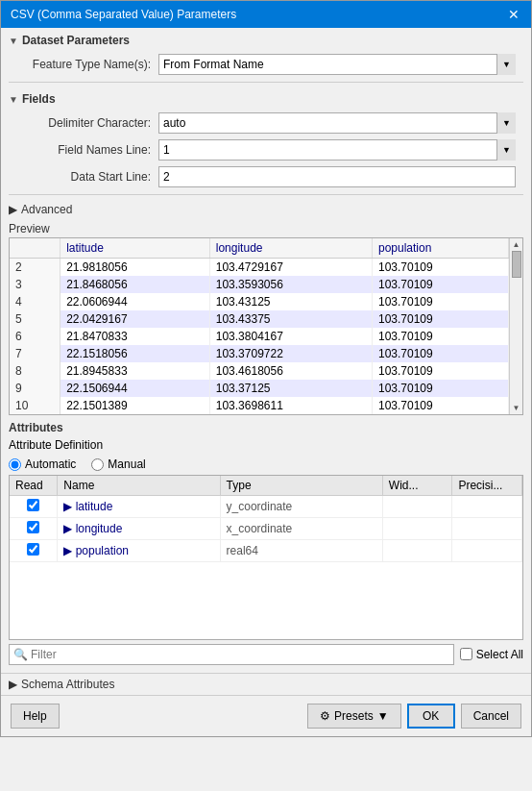 Image resolution: width=532 pixels, height=791 pixels. I want to click on dataset-parameters-section: ▼ Dataset Parameters, so click(266, 39).